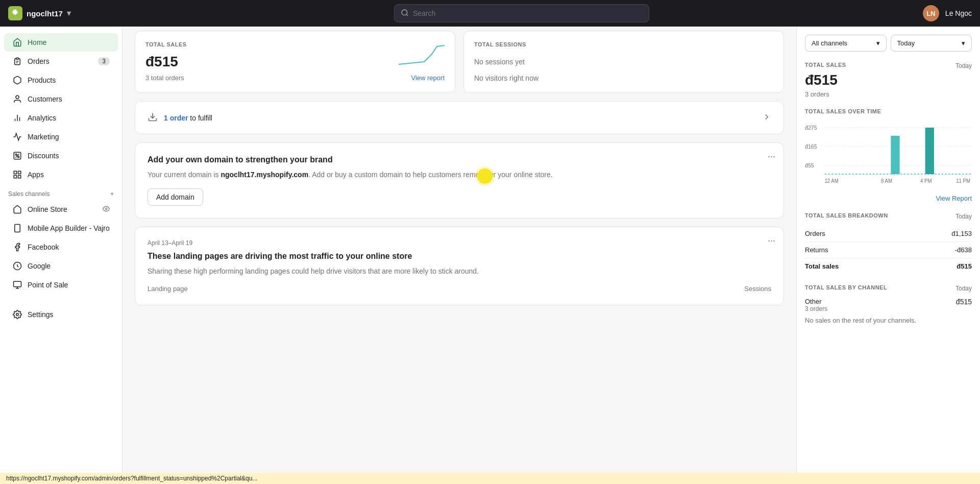 The height and width of the screenshot is (484, 980). I want to click on discounts-icon, so click(17, 156).